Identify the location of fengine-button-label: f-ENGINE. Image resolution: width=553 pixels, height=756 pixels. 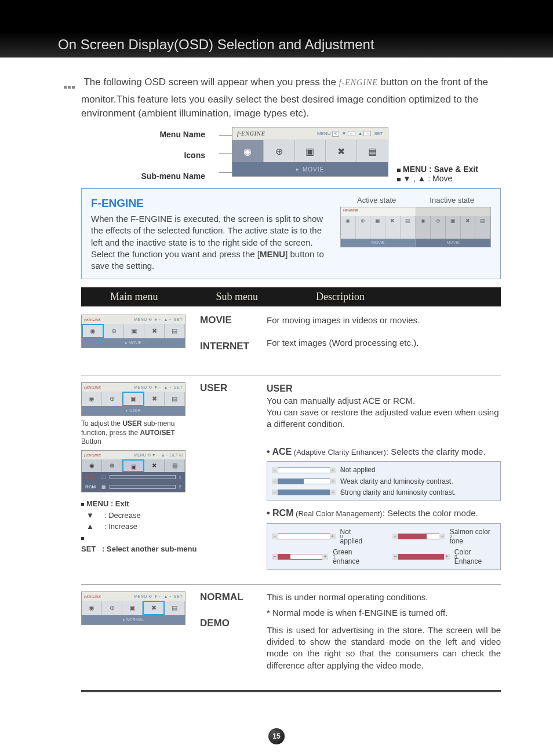
(358, 82).